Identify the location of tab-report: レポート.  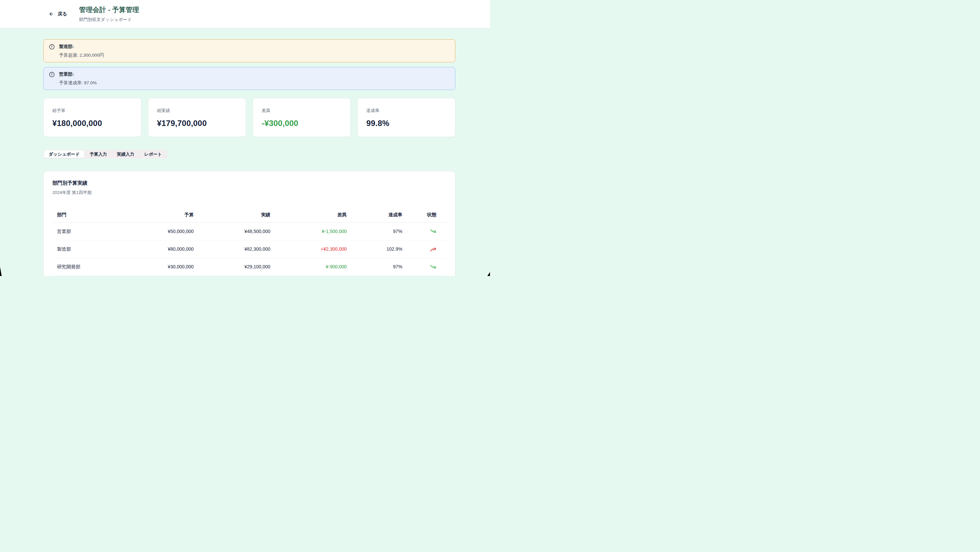
(153, 154).